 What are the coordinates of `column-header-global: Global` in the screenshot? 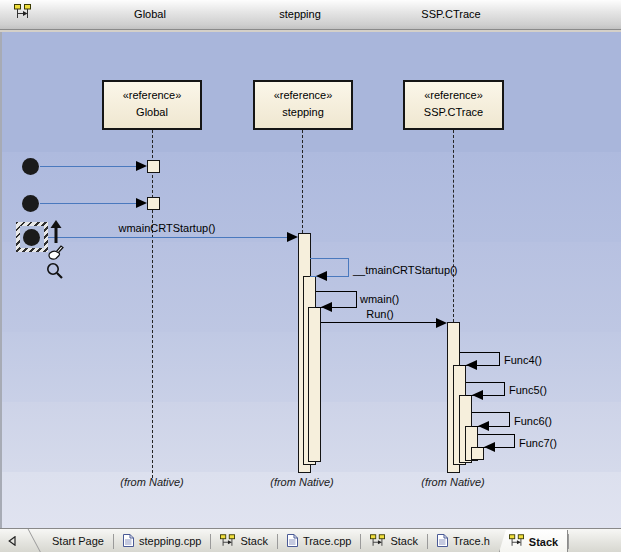 It's located at (150, 14).